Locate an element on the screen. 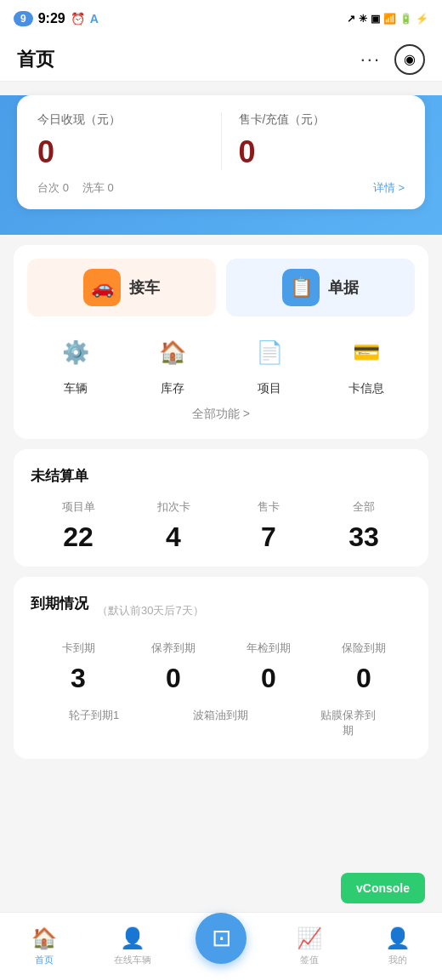  stats-card: 今日收现（元） 0 售卡/充值（元） 0 台次 0 洗车 0 is located at coordinates (221, 152).